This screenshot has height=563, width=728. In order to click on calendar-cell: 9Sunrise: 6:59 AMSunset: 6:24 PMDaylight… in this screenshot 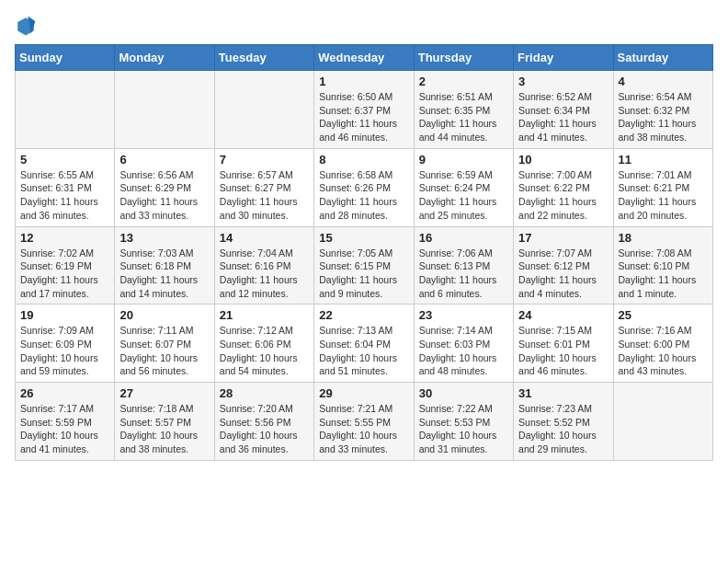, I will do `click(463, 188)`.